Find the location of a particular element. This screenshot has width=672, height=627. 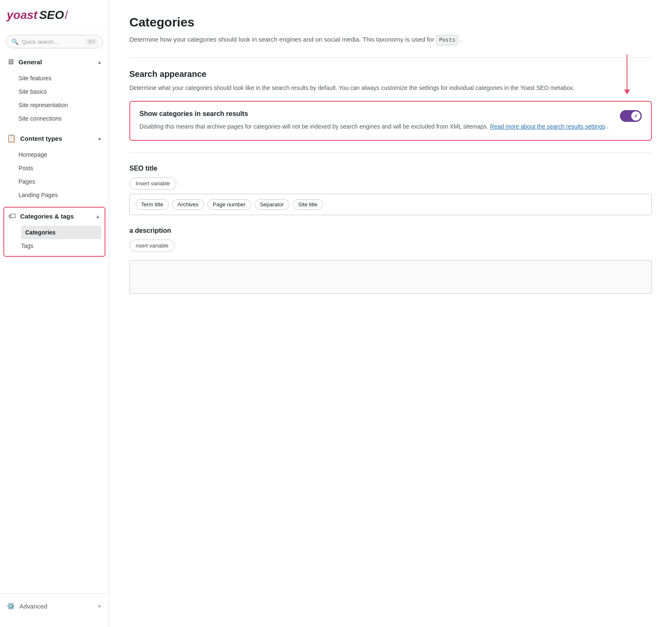

nav-section-categories-tags-header: 🏷 Categories & tags ▲ is located at coordinates (55, 216).